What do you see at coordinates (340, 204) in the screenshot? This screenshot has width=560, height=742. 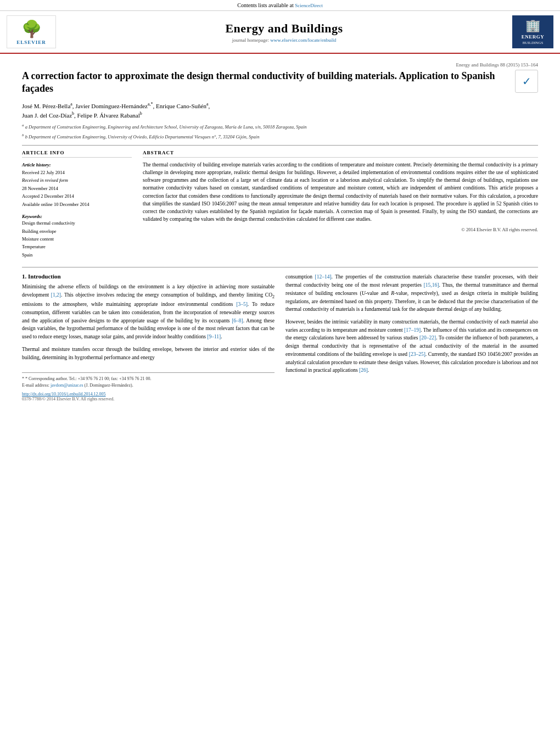 I see `abstract-col: ABSTRACT The thermal conductivity of bui…` at bounding box center [340, 204].